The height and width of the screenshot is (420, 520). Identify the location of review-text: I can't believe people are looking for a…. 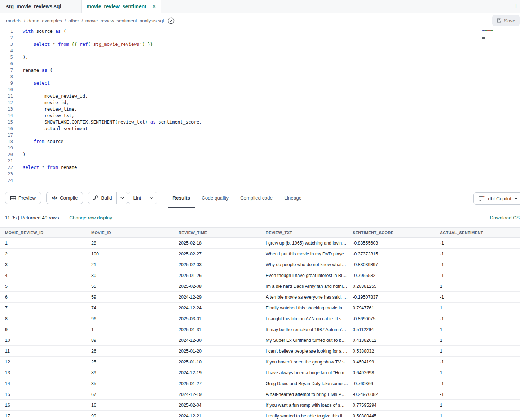
(307, 351).